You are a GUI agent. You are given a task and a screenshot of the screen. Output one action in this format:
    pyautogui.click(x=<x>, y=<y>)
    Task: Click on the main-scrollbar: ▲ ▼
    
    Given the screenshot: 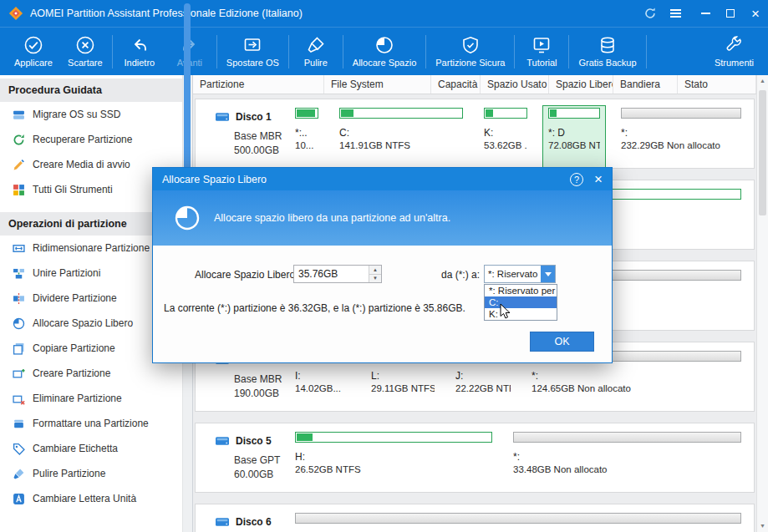 What is the action you would take?
    pyautogui.click(x=762, y=304)
    